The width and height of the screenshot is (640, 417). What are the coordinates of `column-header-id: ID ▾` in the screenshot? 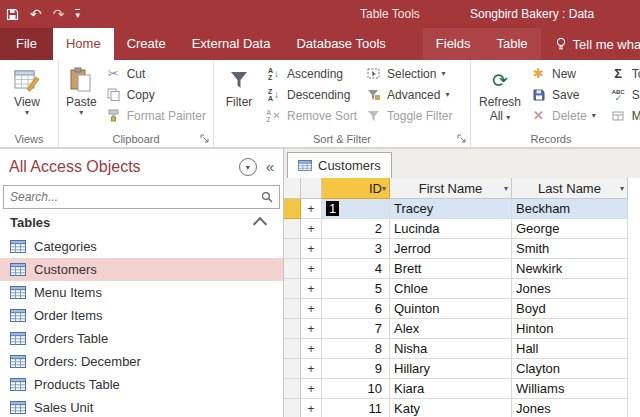 It's located at (356, 188).